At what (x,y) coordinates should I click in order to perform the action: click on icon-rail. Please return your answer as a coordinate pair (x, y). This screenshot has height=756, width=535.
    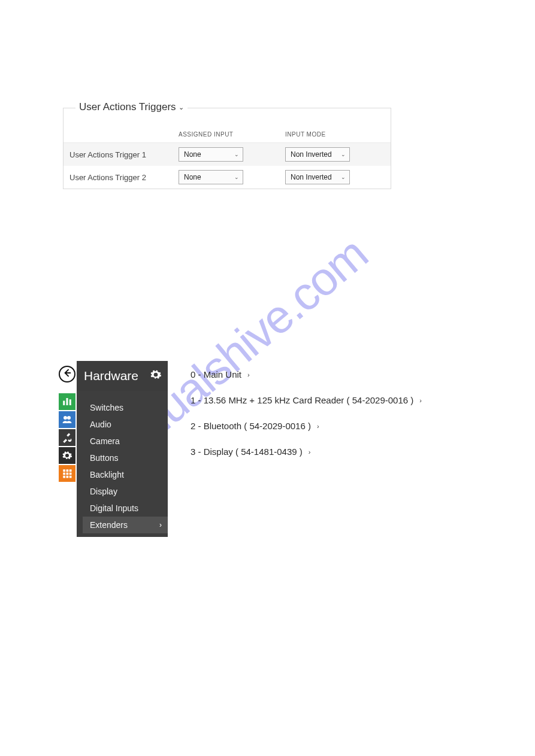
    Looking at the image, I should click on (67, 438).